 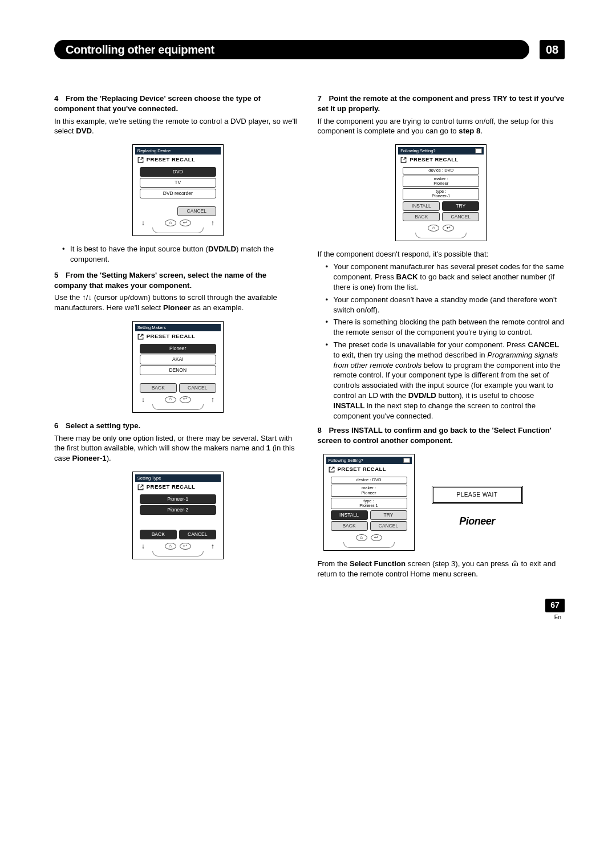 I want to click on lcd2-return-icon: ↩, so click(x=185, y=400).